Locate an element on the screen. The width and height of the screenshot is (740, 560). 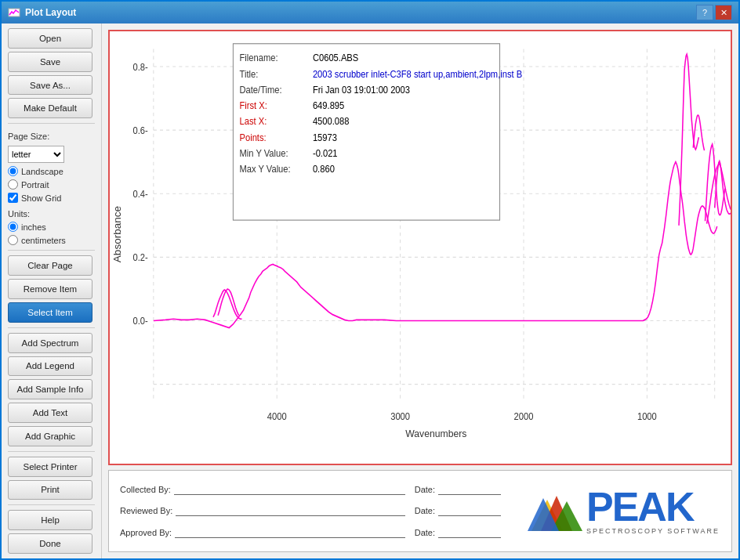
landscape-radio is located at coordinates (13, 171).